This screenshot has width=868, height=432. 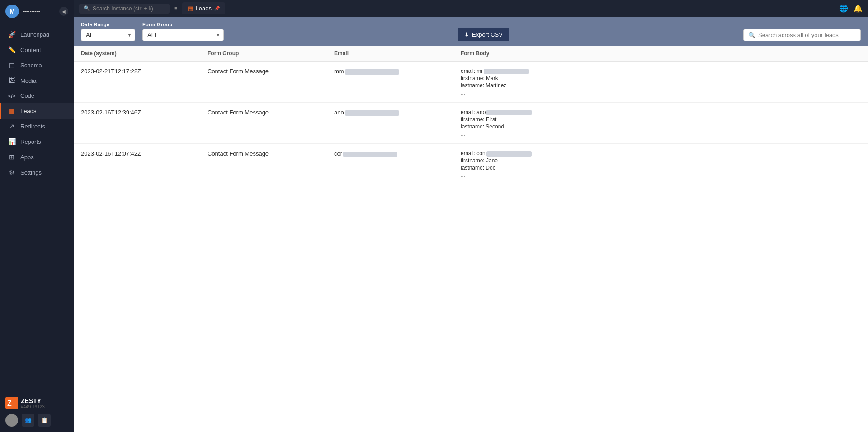 I want to click on svg-text: Z, so click(x=9, y=404).